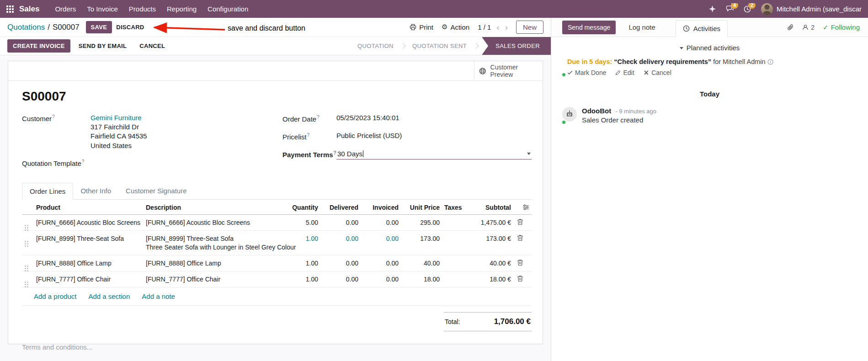  Describe the element at coordinates (517, 46) in the screenshot. I see `step-sales-order: SALES ORDER` at that location.